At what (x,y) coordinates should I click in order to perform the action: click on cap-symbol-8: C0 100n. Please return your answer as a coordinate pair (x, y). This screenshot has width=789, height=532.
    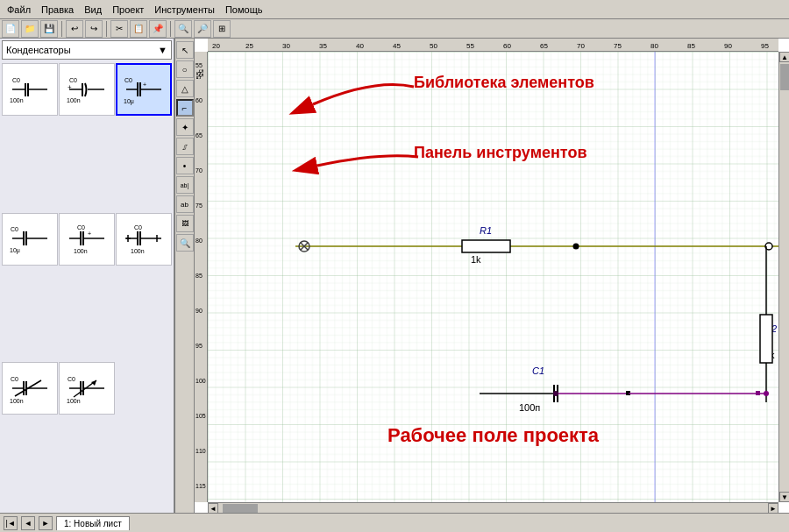
    Looking at the image, I should click on (87, 389).